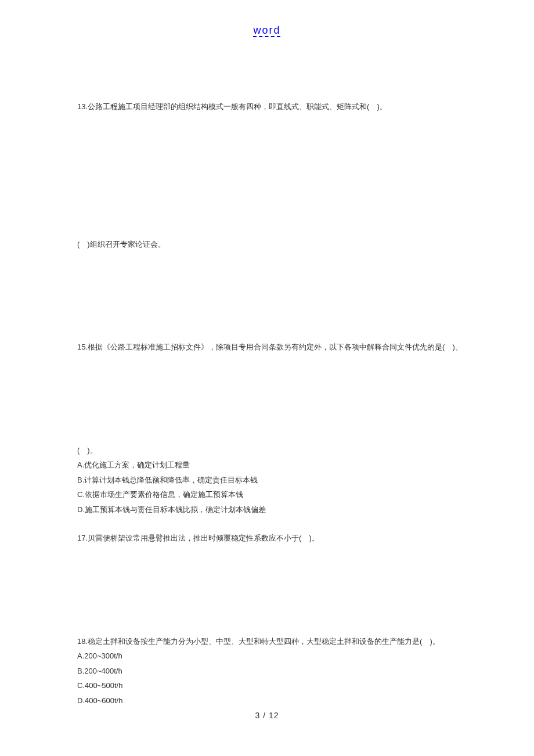  I want to click on option-18-b: B.200~400t/h, so click(275, 671).